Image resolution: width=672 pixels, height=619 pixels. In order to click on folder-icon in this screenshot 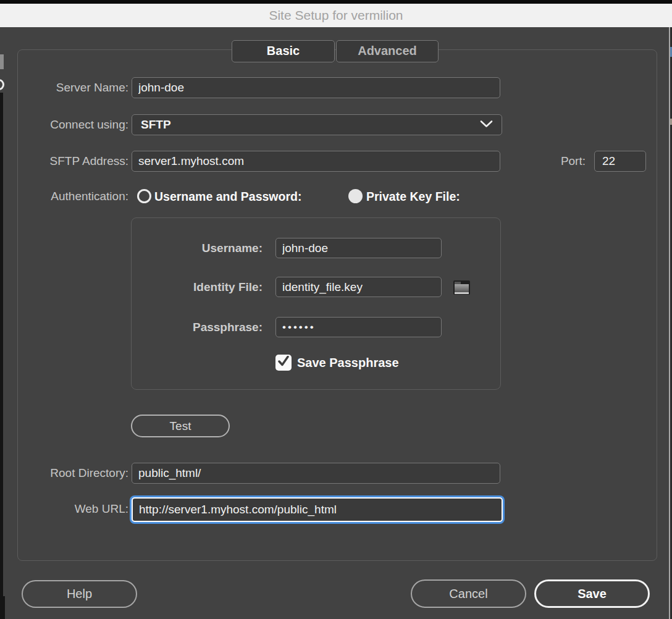, I will do `click(462, 287)`.